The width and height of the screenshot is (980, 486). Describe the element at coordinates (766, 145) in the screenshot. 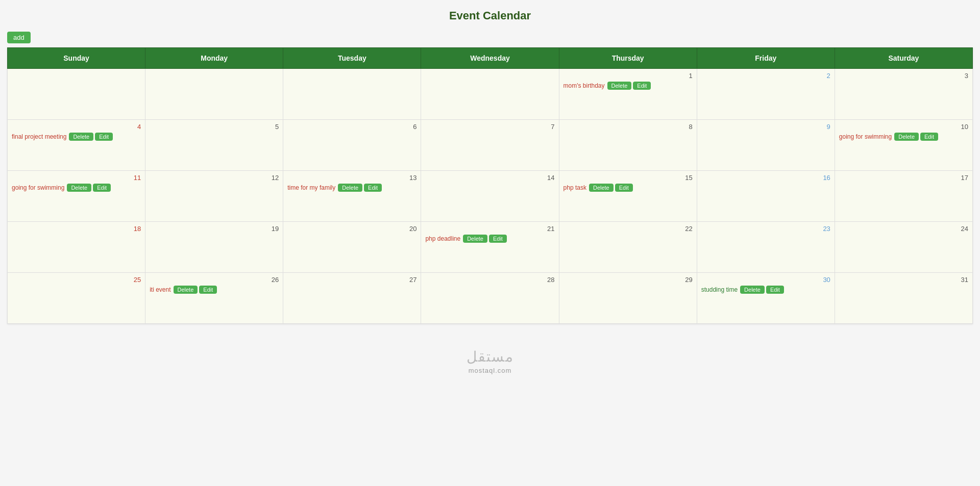

I see `calendar-cell: 9` at that location.